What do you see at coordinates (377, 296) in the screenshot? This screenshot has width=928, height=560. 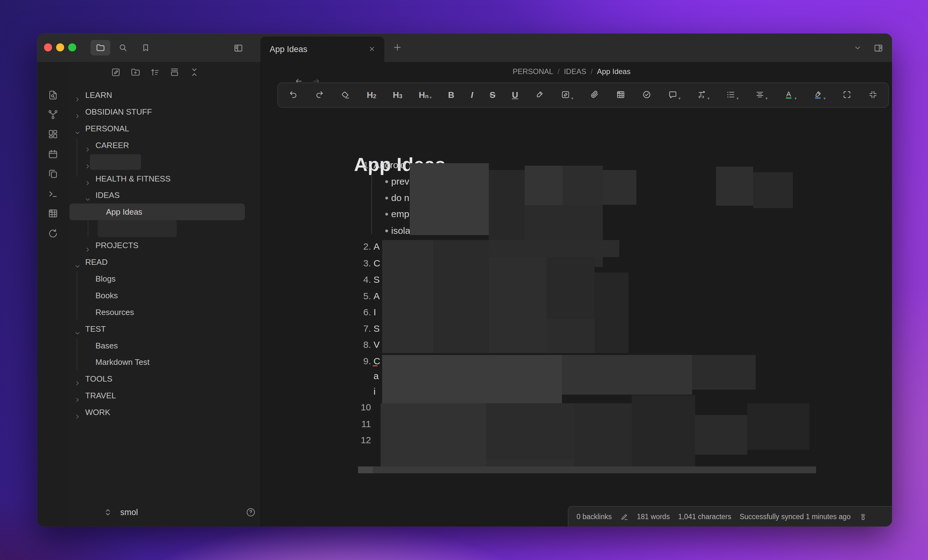 I see `list-item-text: A` at bounding box center [377, 296].